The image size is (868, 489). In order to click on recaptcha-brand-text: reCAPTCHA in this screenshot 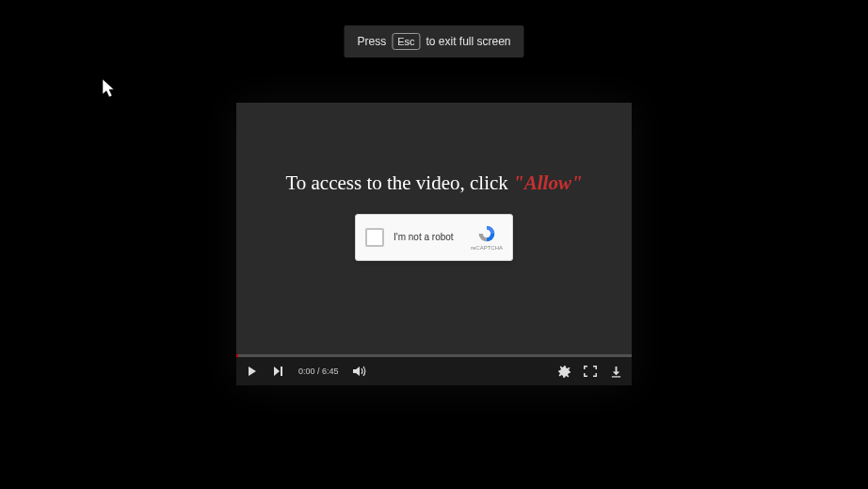, I will do `click(487, 248)`.